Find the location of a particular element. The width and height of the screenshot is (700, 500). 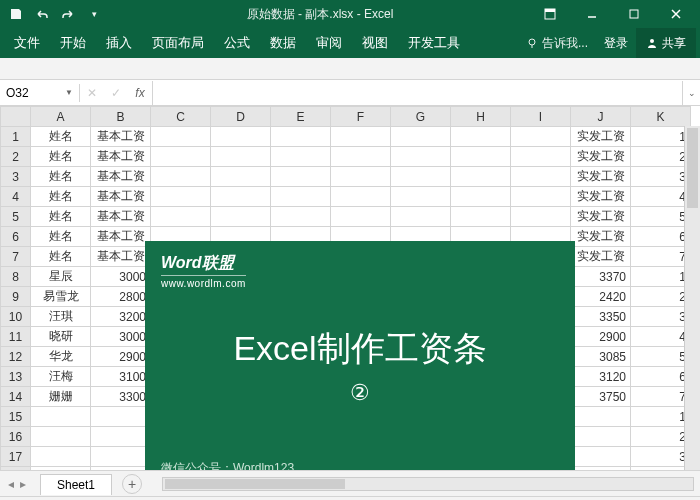

column-header: C is located at coordinates (181, 117).